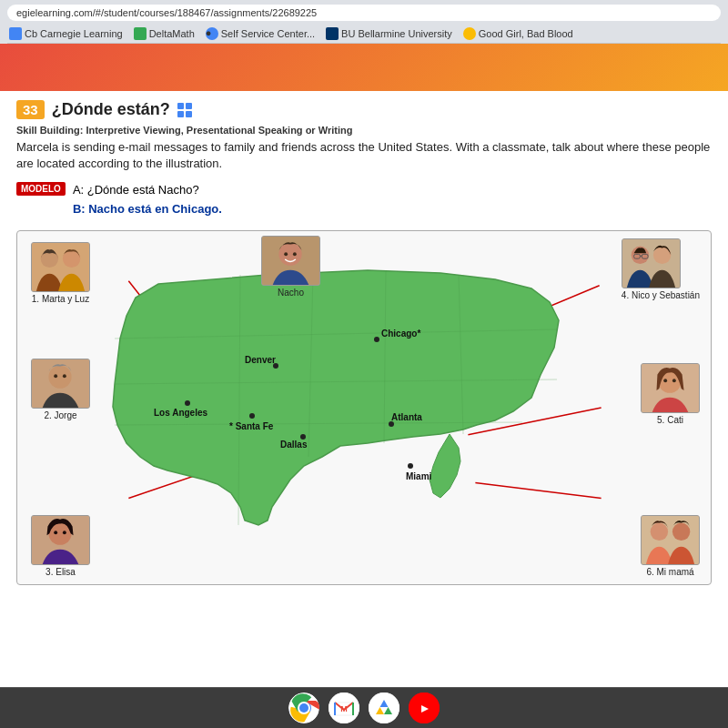  I want to click on label-elisa: 3. Elisa, so click(60, 571).